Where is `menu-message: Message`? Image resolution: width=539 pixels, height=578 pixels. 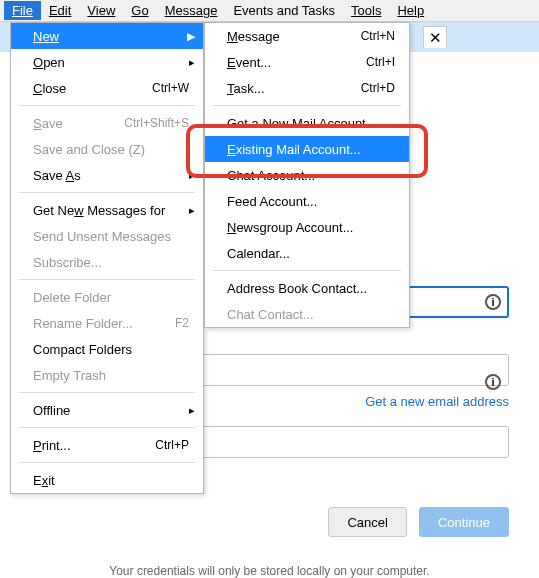
menu-message: Message is located at coordinates (192, 10).